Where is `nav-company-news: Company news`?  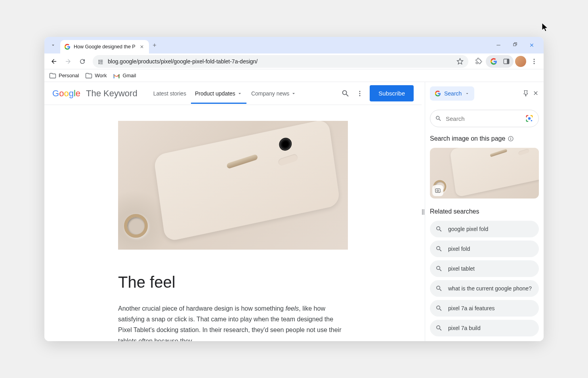 nav-company-news: Company news is located at coordinates (274, 94).